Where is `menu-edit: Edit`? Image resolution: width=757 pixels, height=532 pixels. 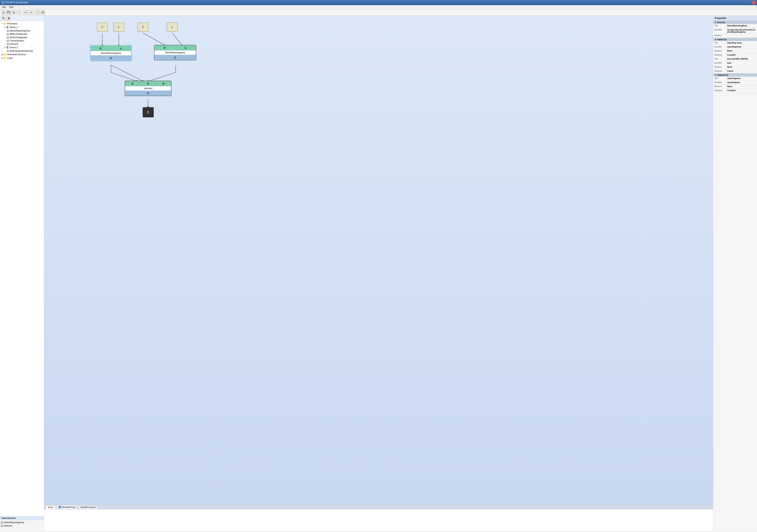 menu-edit: Edit is located at coordinates (11, 7).